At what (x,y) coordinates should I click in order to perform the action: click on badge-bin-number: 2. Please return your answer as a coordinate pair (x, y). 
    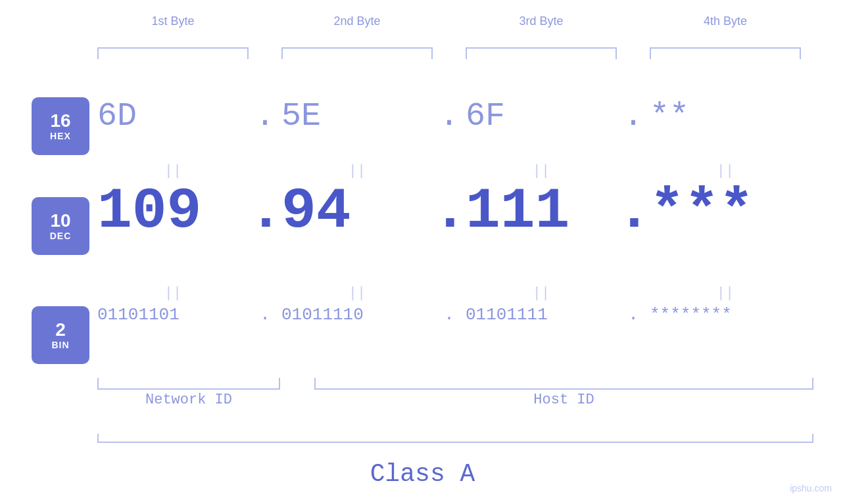
    Looking at the image, I should click on (60, 330).